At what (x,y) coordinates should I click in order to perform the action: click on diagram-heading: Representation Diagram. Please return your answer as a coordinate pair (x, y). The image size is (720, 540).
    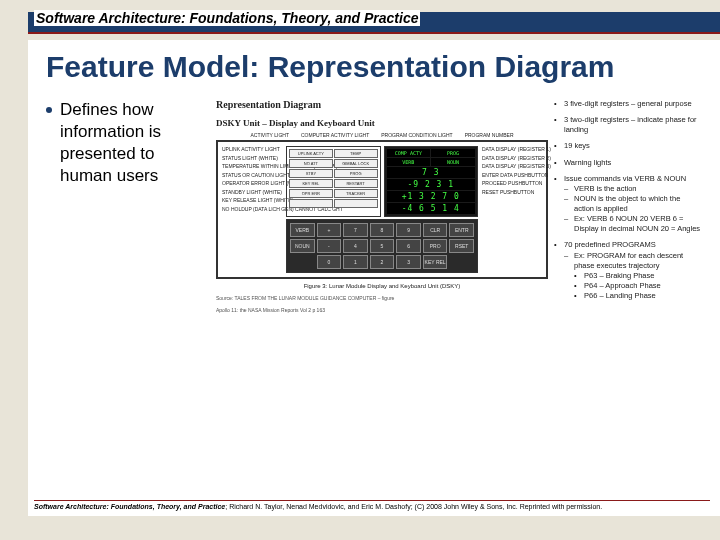
    Looking at the image, I should click on (382, 104).